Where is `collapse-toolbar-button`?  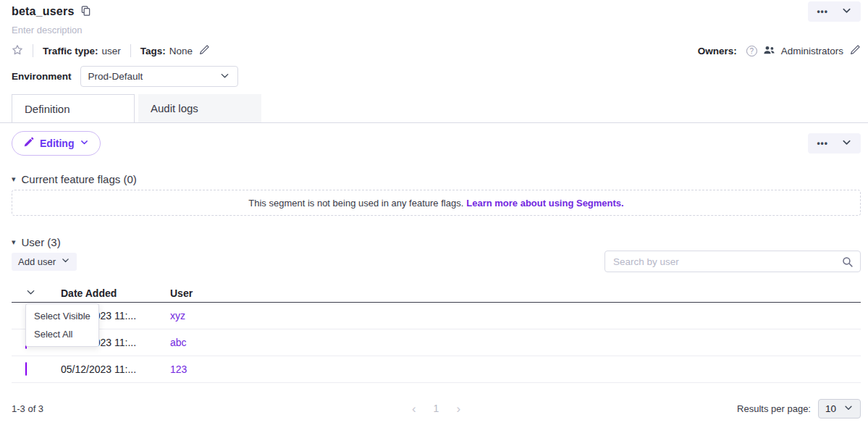 collapse-toolbar-button is located at coordinates (847, 143).